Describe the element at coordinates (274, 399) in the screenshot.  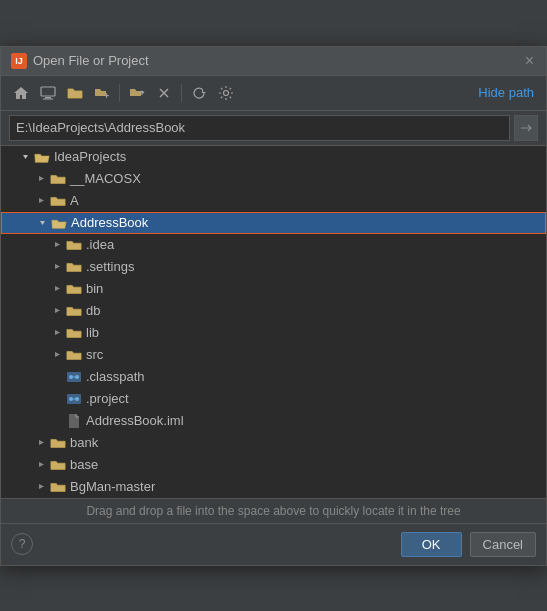
I see `tree-item: .project` at that location.